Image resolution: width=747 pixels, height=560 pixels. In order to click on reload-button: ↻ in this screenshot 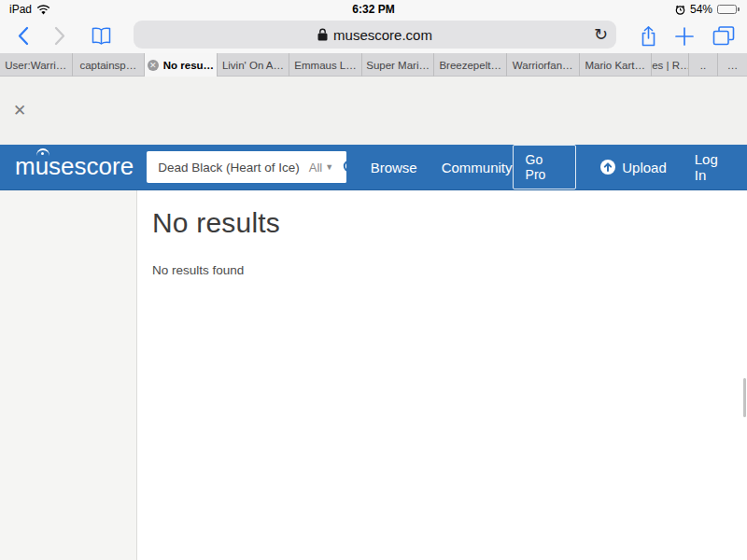, I will do `click(601, 35)`.